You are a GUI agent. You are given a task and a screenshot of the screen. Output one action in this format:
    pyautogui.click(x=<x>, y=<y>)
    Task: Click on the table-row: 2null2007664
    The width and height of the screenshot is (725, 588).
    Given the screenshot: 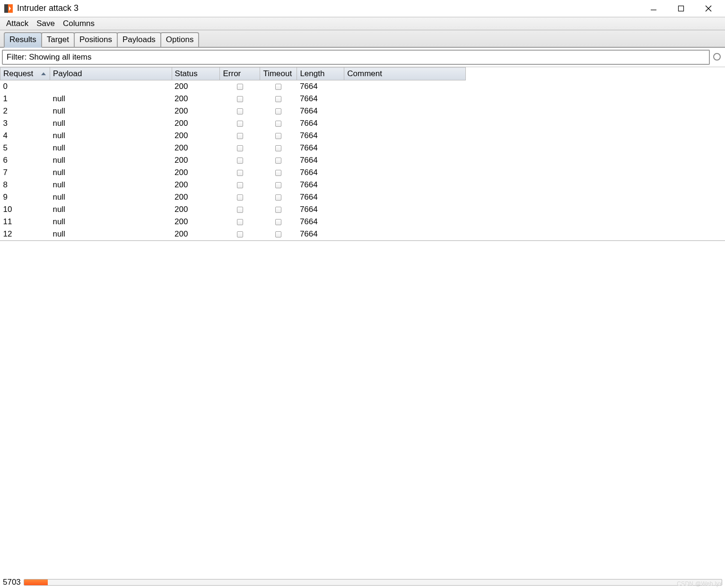 What is the action you would take?
    pyautogui.click(x=233, y=111)
    